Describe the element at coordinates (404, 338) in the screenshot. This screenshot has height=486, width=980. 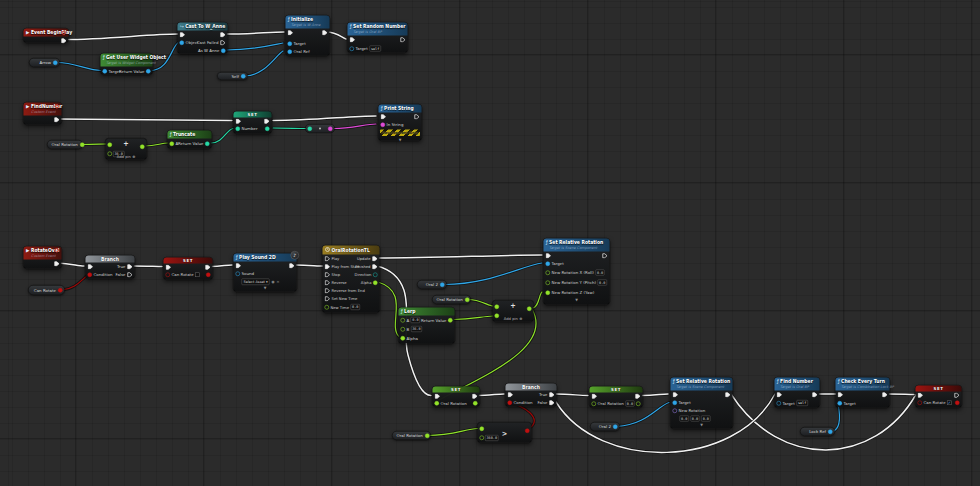
I see `fn-lerp-alpha-in-pin` at that location.